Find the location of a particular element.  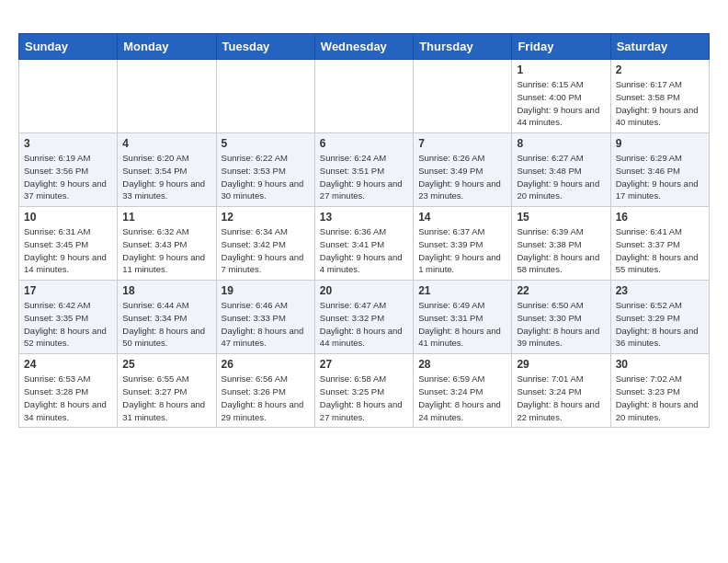

day-number: 26 is located at coordinates (266, 364).